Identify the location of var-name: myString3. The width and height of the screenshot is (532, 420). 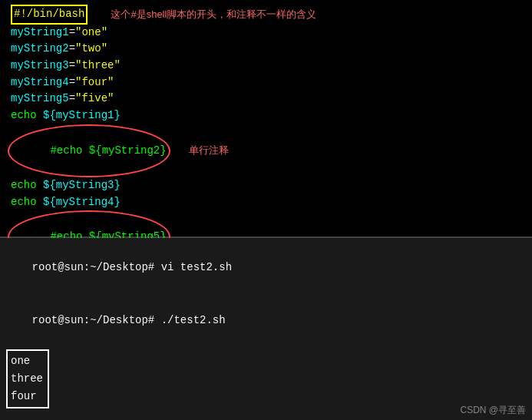
(40, 66).